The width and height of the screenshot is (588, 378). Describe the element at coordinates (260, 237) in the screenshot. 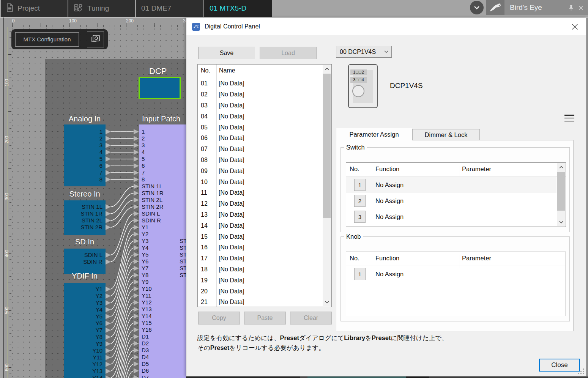

I see `library-row: 15 [No Data]` at that location.